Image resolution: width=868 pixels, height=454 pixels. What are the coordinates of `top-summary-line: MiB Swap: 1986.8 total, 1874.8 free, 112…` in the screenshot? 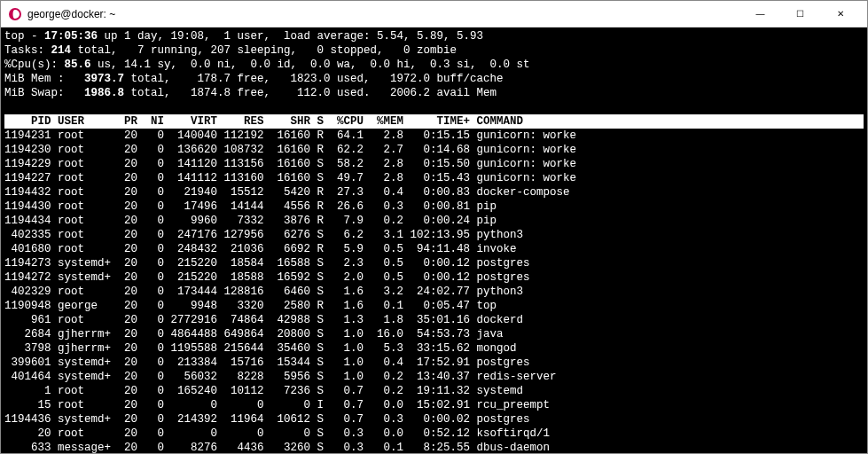 It's located at (434, 93).